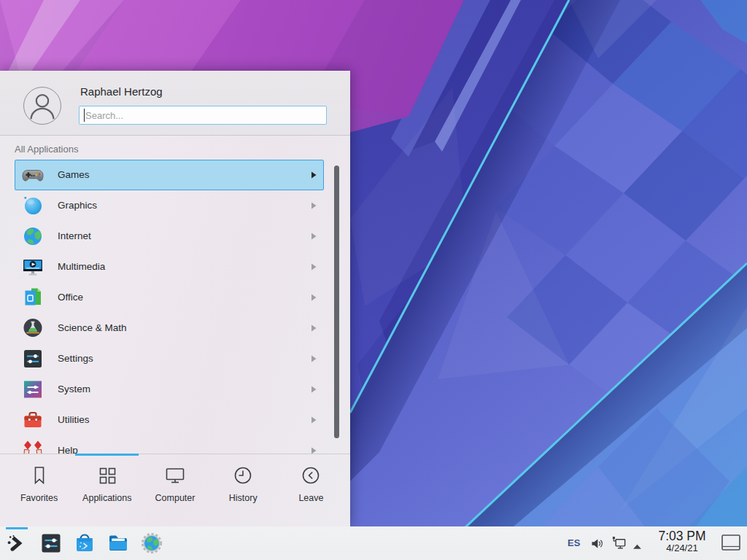  I want to click on category-utilities: Utilities, so click(169, 420).